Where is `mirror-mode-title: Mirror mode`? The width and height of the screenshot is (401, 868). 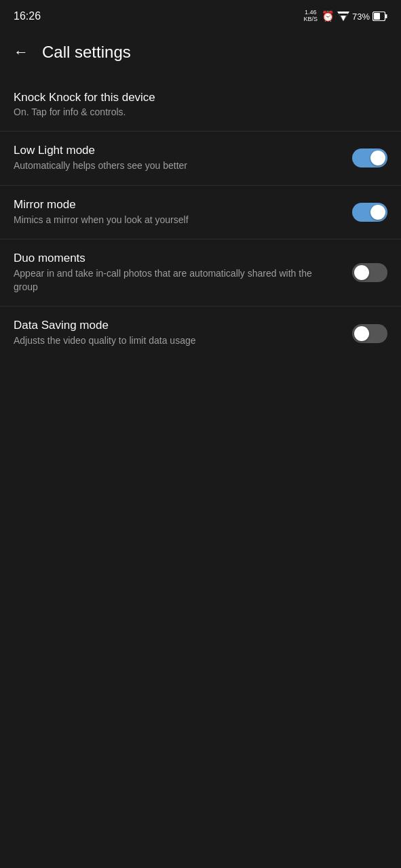
mirror-mode-title: Mirror mode is located at coordinates (176, 205).